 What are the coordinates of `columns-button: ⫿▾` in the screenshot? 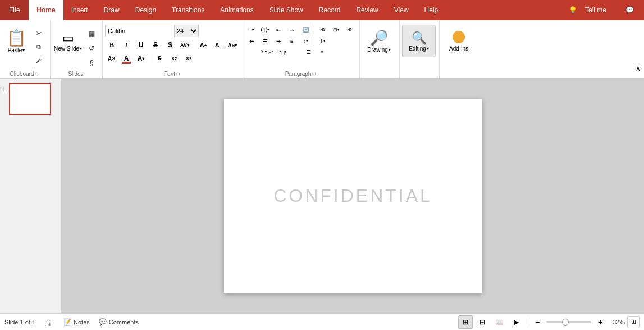 It's located at (323, 41).